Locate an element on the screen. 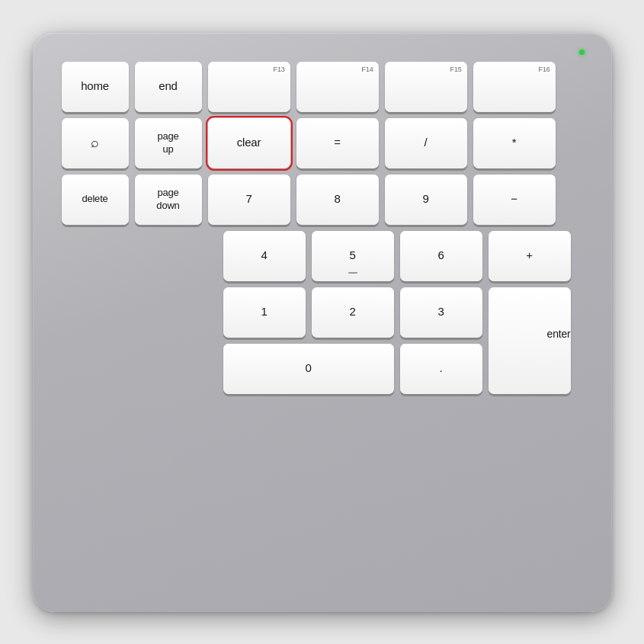 The height and width of the screenshot is (644, 644). row-2: ⌕ pageup clear = / * is located at coordinates (322, 143).